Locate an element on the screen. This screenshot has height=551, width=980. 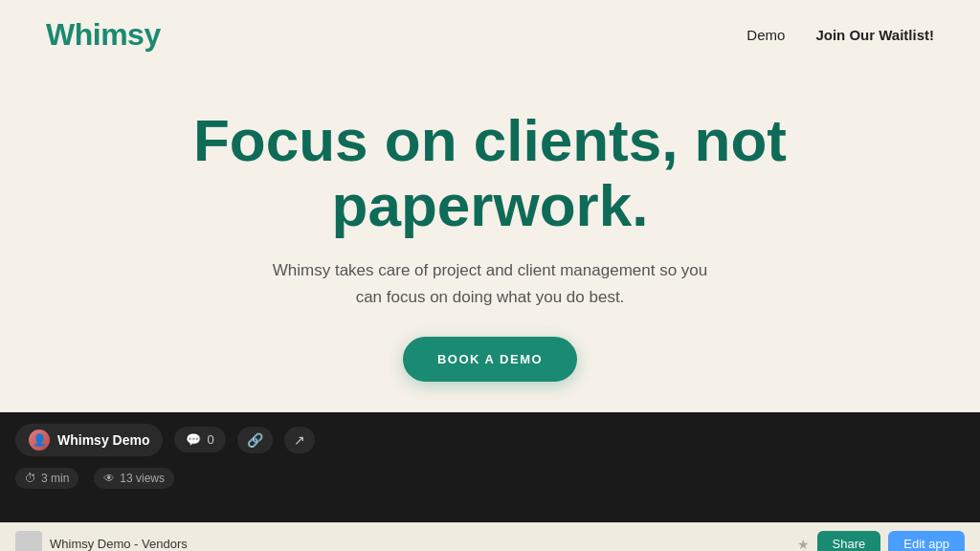
comment-icon: 💬 is located at coordinates (193, 440).